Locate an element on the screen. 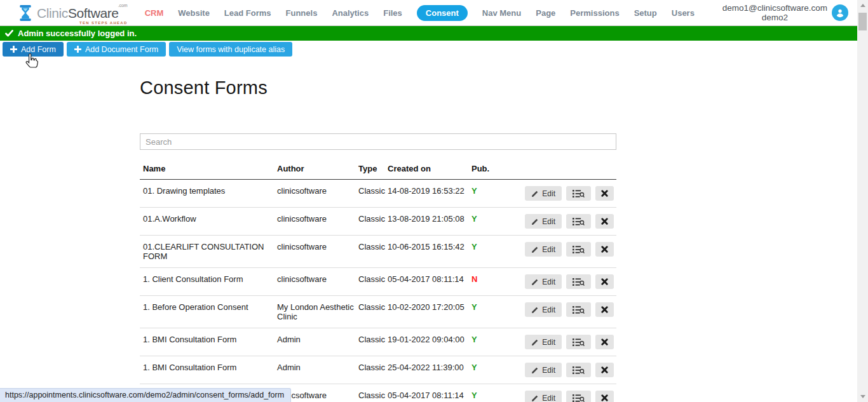 This screenshot has height=402, width=868. nav-item-website: Website is located at coordinates (194, 13).